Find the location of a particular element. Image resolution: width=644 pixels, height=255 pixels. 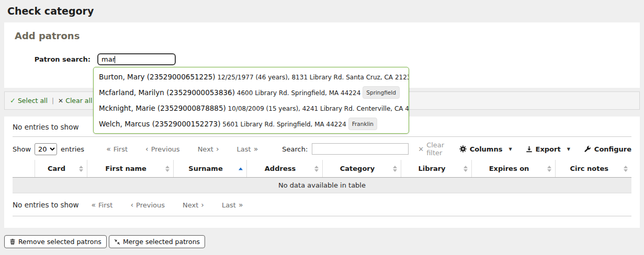

column-header-expires-on: Expires on is located at coordinates (513, 169).